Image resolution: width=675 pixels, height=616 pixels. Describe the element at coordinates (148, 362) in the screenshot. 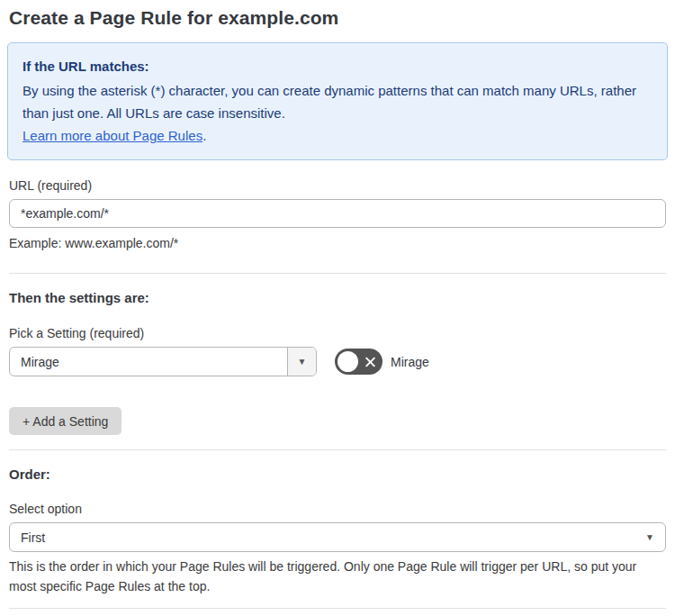

I see `setting-select-value: Mirage` at that location.